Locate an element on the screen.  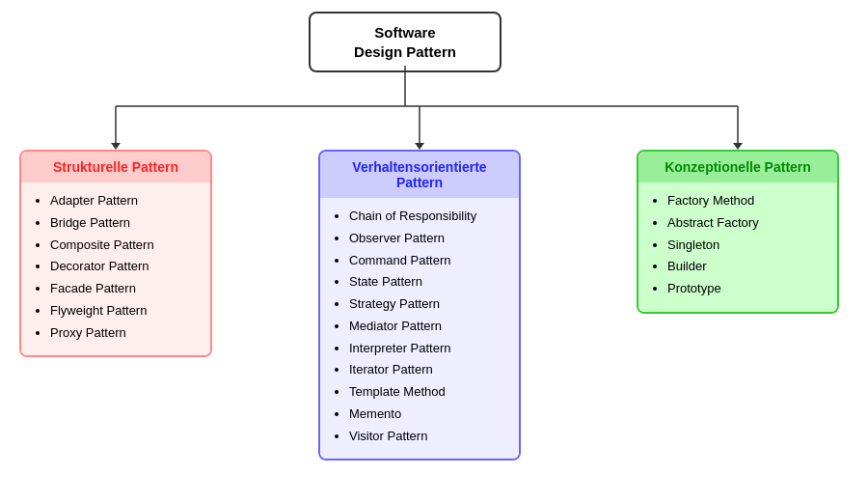
structural-items: Adapter Pattern Bridge Pattern Composite… is located at coordinates (116, 268).